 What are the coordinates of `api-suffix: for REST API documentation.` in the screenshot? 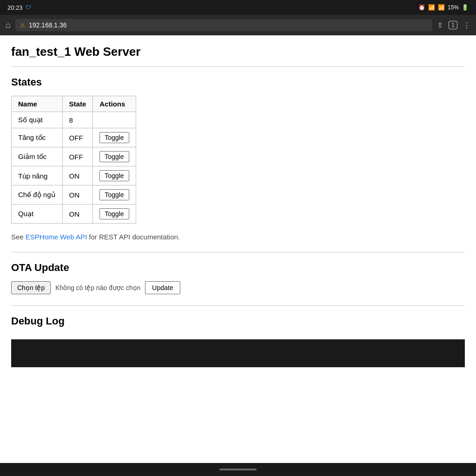 It's located at (133, 237).